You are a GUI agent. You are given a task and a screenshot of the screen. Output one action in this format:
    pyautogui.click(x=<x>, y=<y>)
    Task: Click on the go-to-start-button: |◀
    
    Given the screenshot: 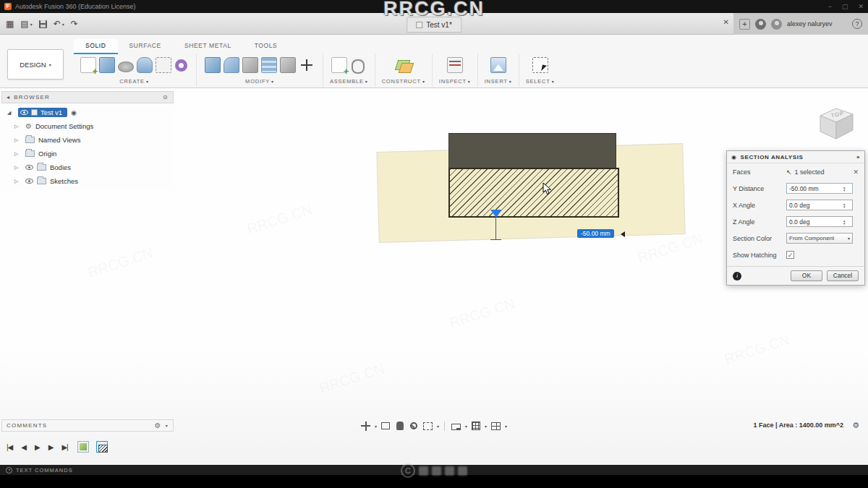 What is the action you would take?
    pyautogui.click(x=9, y=447)
    